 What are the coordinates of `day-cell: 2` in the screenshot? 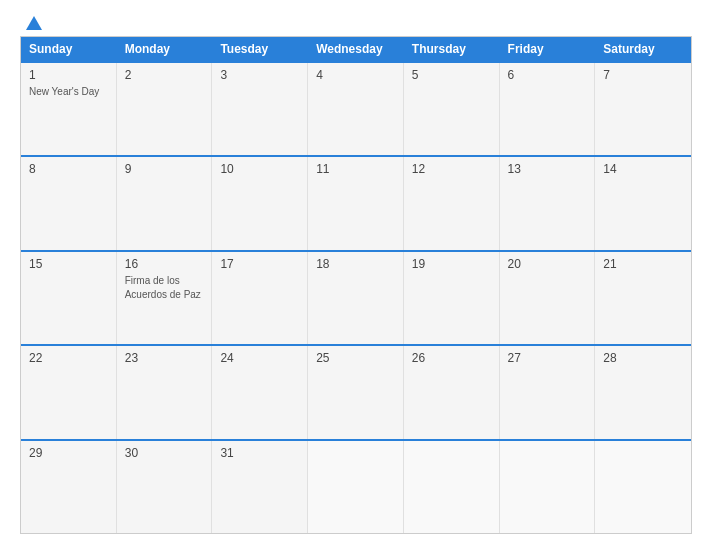 It's located at (165, 109).